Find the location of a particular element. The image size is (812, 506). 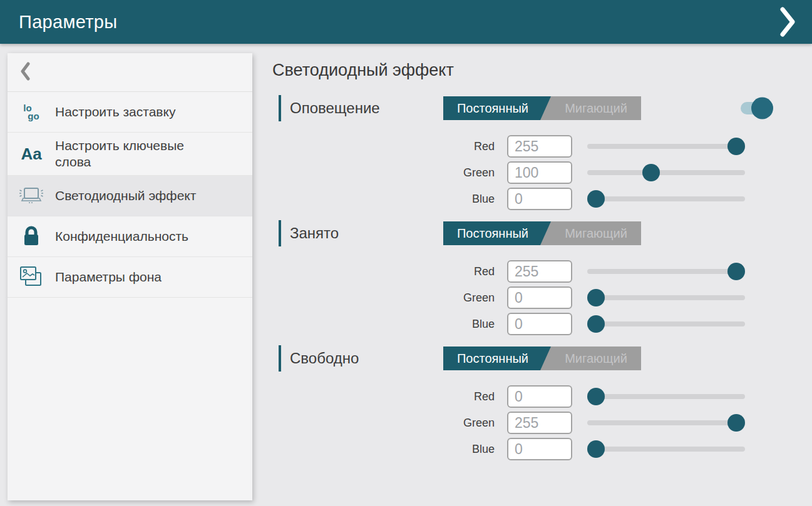

logo-text-icon: lo go is located at coordinates (31, 112).